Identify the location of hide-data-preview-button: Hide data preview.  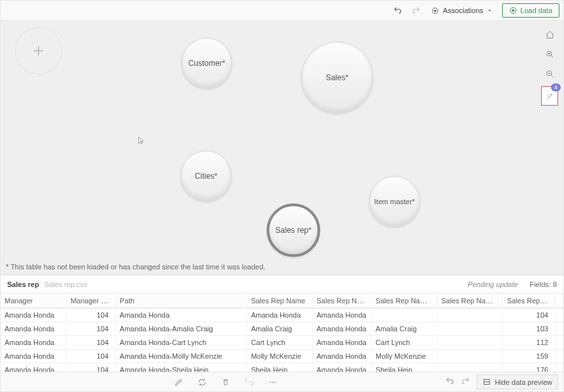
(518, 382).